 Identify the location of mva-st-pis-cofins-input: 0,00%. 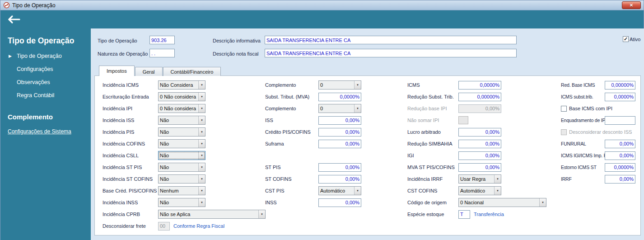
(480, 167).